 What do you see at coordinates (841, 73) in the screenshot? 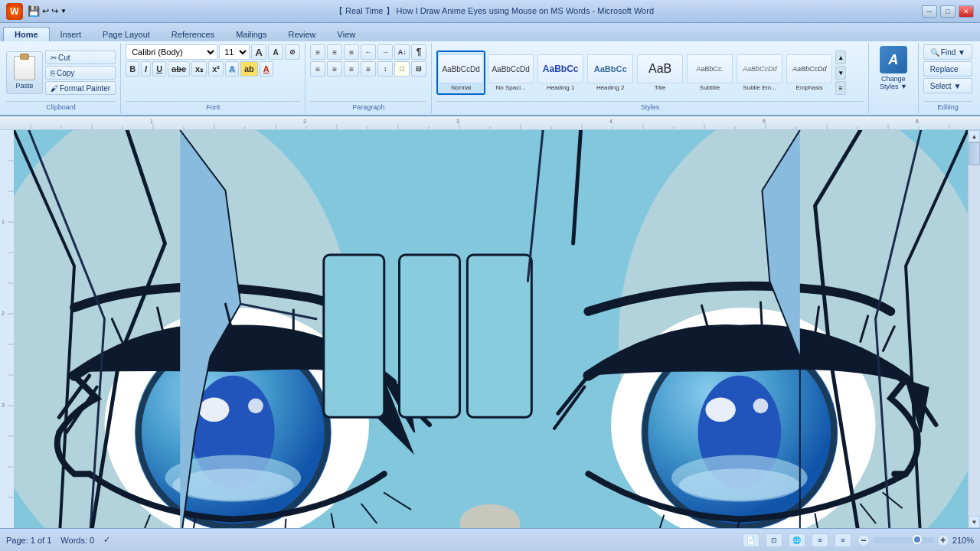
I see `styles-scroll: ▲ ▼ ≡` at bounding box center [841, 73].